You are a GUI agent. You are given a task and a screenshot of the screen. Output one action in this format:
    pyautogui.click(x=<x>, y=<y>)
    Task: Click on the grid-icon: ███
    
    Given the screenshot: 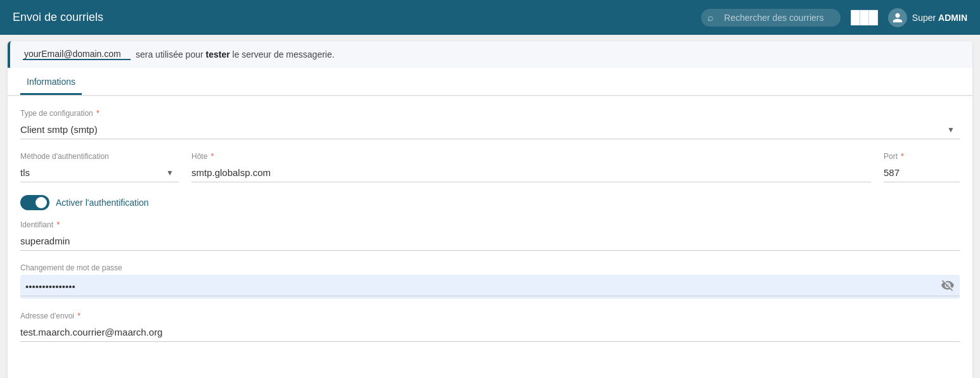 What is the action you would take?
    pyautogui.click(x=865, y=18)
    